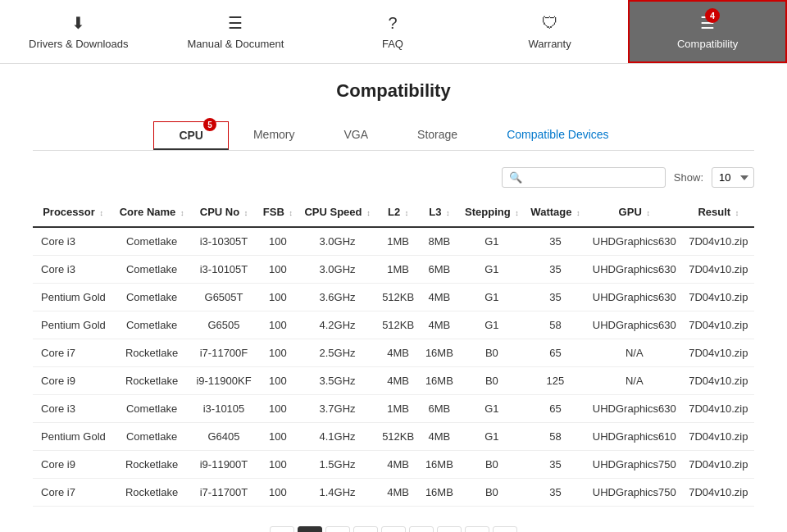 This screenshot has height=532, width=787. What do you see at coordinates (593, 178) in the screenshot?
I see `search-input` at bounding box center [593, 178].